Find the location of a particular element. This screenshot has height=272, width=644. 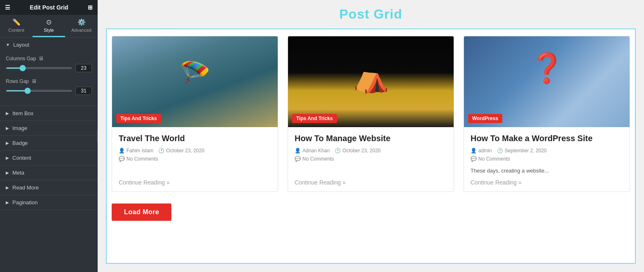

comments-icon-3: 💬 is located at coordinates (474, 159).